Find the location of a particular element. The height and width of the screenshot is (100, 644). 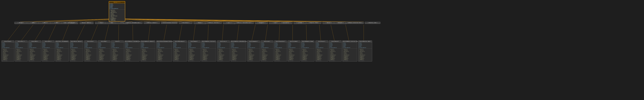

intermediate-configsegment: < Cont::ConfigSegment > is located at coordinates (70, 23).